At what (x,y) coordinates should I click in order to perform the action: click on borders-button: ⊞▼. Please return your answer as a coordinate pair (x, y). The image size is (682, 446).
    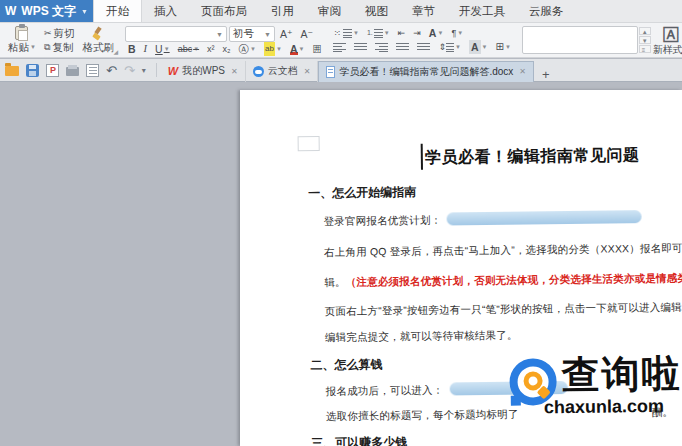
    Looking at the image, I should click on (504, 47).